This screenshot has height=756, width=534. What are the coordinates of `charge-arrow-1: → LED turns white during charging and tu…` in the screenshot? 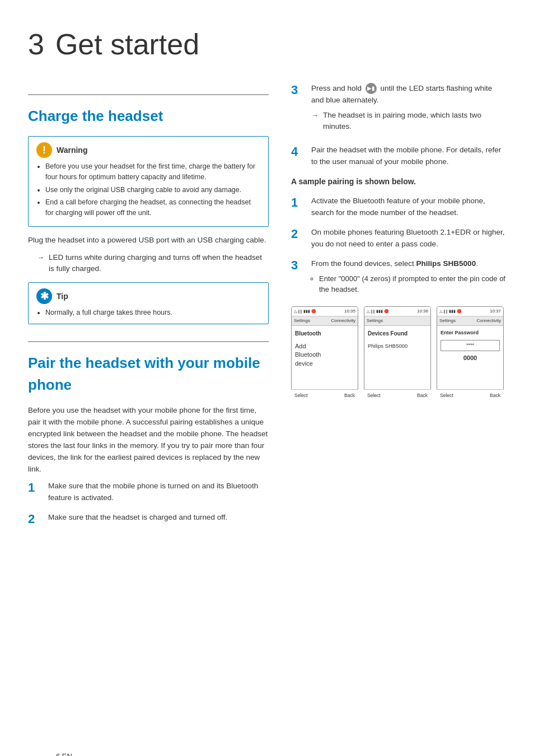 It's located at (153, 263).